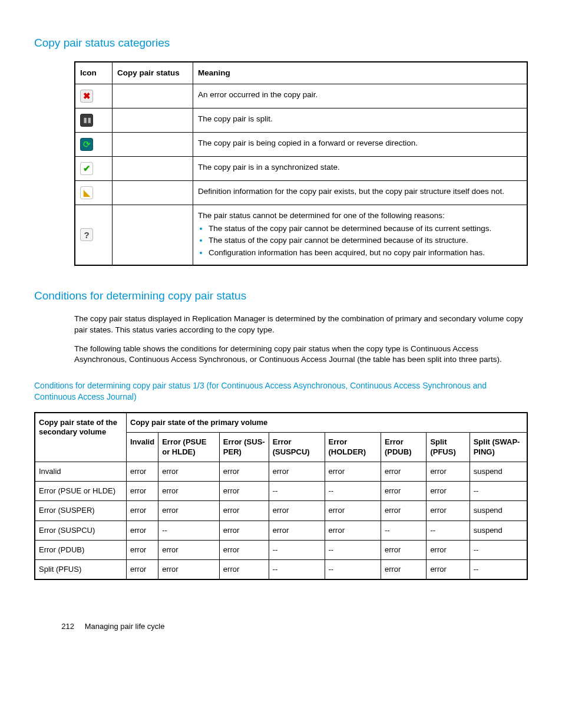 The height and width of the screenshot is (728, 562). Describe the element at coordinates (361, 144) in the screenshot. I see `meaning-cell: The copy pair is being copied in a forwa…` at that location.